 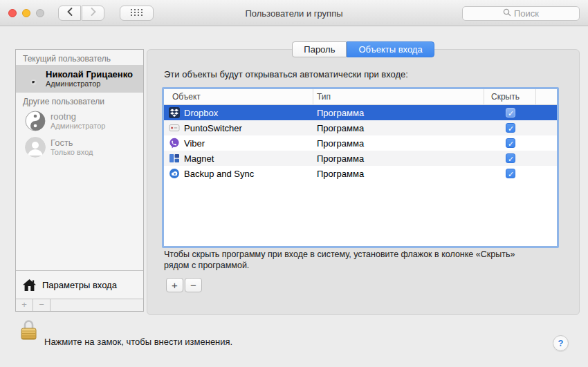 What do you see at coordinates (546, 97) in the screenshot?
I see `column-header-trailing` at bounding box center [546, 97].